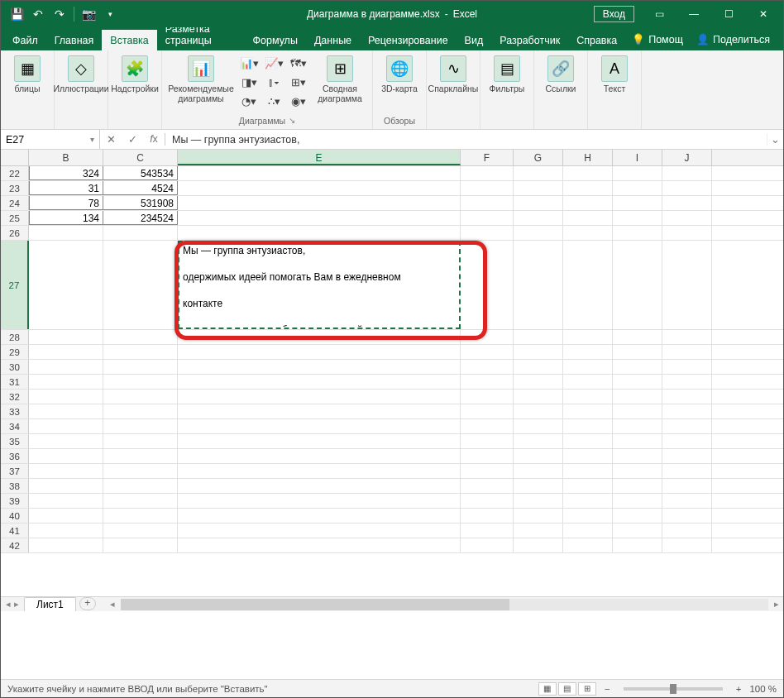 This screenshot has height=698, width=784. Describe the element at coordinates (487, 337) in the screenshot. I see `cell-F28` at that location.